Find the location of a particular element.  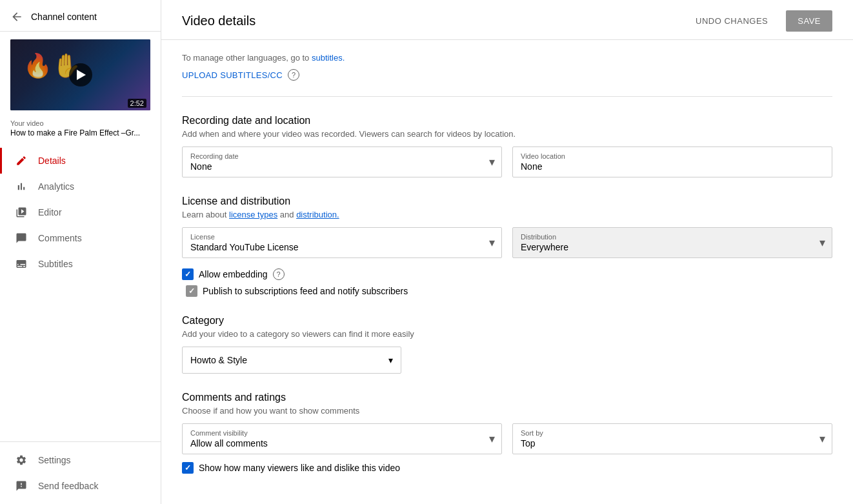

upload-subtitles-button: UPLOAD SUBTITLES/CC is located at coordinates (232, 75).